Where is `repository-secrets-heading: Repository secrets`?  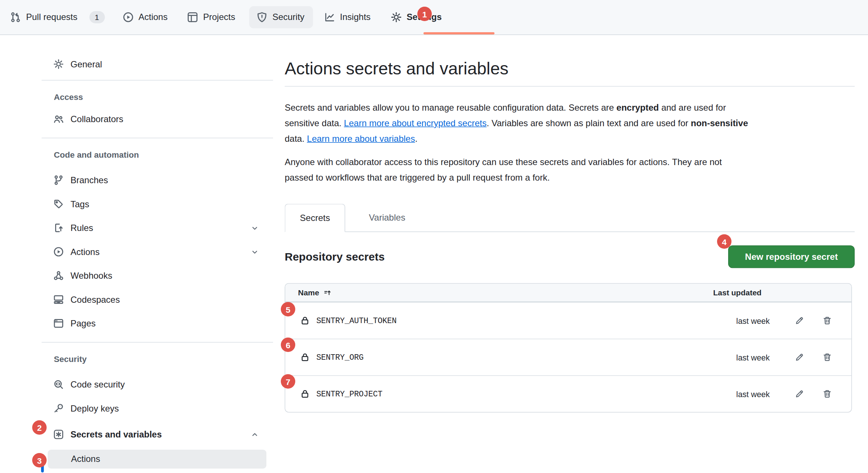
repository-secrets-heading: Repository secrets is located at coordinates (335, 257).